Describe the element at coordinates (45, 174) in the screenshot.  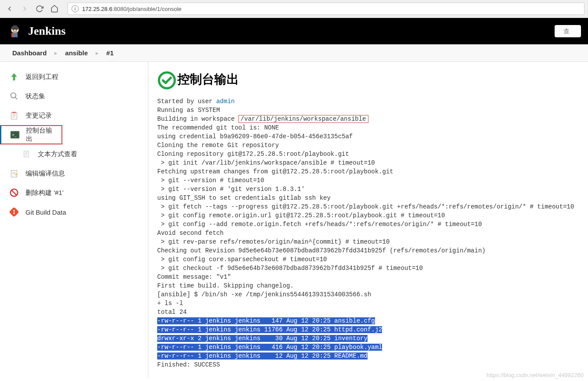
I see `sidebar-item-label: 编辑编译信息` at that location.